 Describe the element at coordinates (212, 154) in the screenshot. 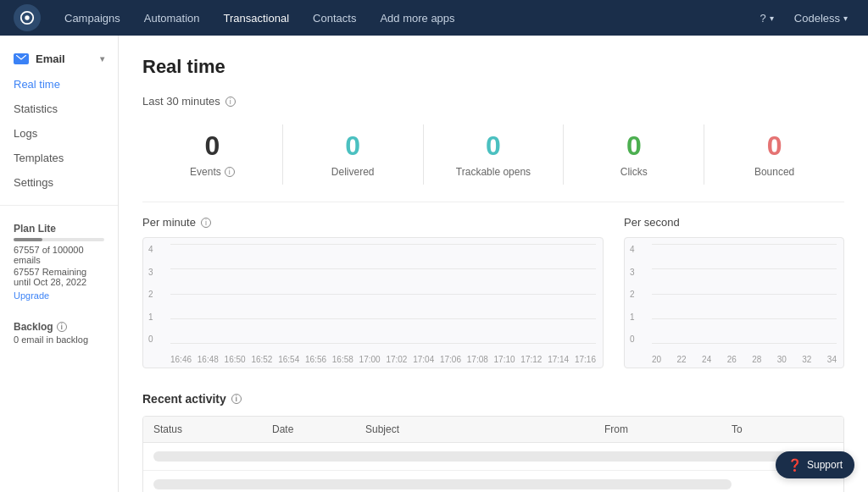

I see `stat-events: 0 Events i` at that location.